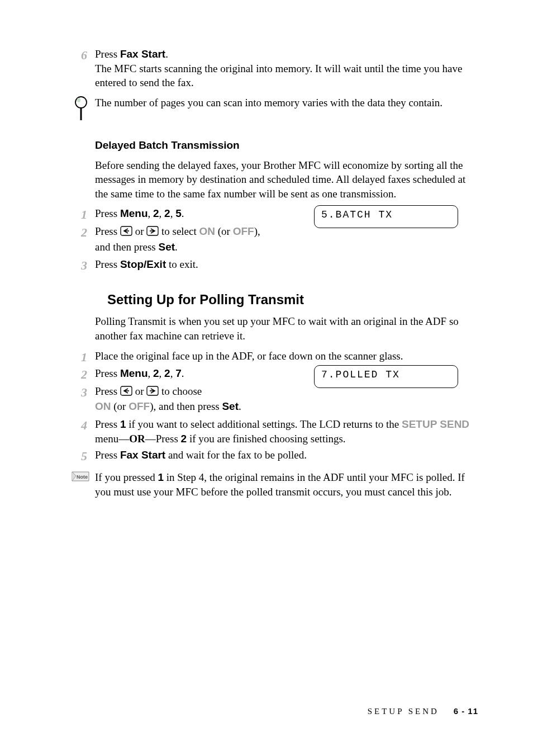  Describe the element at coordinates (82, 477) in the screenshot. I see `note-icon-label: Note` at that location.